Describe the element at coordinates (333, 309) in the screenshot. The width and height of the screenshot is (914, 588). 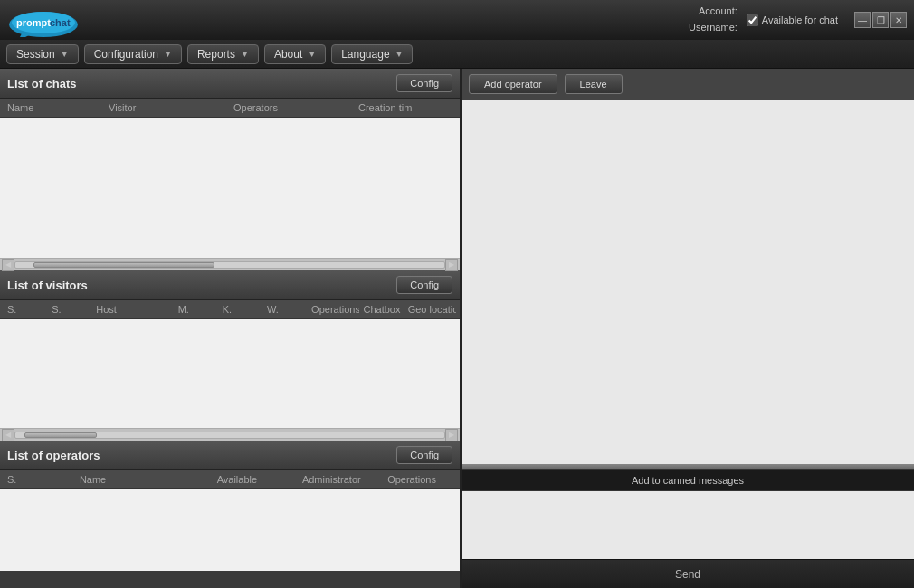
I see `visitors-col-operations: Operations` at that location.